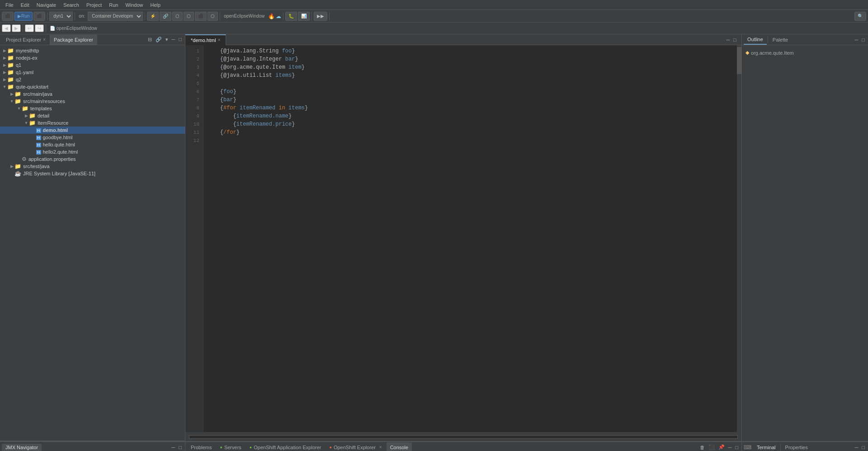 The width and height of the screenshot is (868, 451). What do you see at coordinates (470, 108) in the screenshot?
I see `code-line-8: {#for itemRenamed in items}` at bounding box center [470, 108].